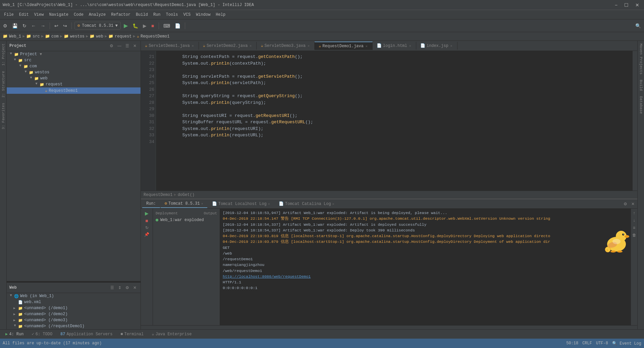  I want to click on app-servers-tab: 87 Application Servers, so click(87, 334).